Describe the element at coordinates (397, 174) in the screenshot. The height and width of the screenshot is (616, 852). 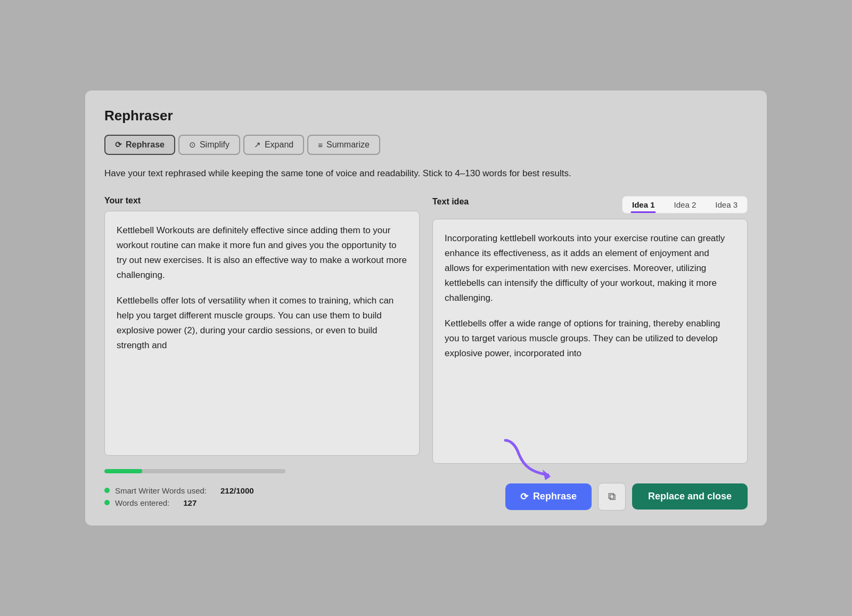
I see `description-text: Have your text rephrased while keeping t…` at that location.